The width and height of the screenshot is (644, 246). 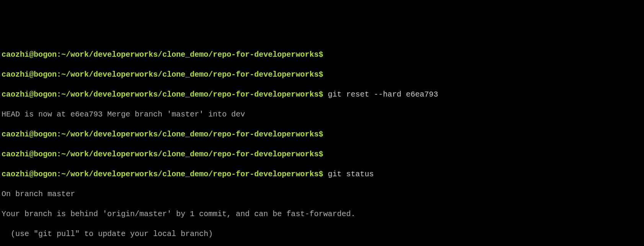 What do you see at coordinates (381, 94) in the screenshot?
I see `command-text: git reset --hard e6ea793` at bounding box center [381, 94].